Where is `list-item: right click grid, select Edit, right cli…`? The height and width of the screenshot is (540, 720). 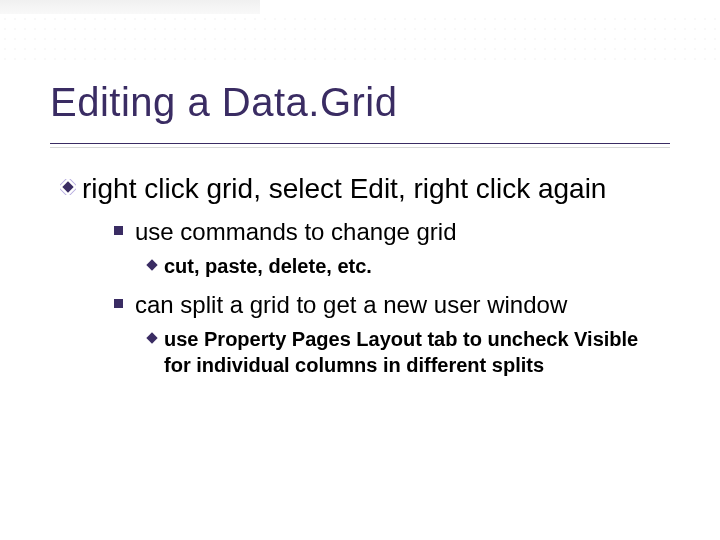
list-item: right click grid, select Edit, right cli… is located at coordinates (365, 188).